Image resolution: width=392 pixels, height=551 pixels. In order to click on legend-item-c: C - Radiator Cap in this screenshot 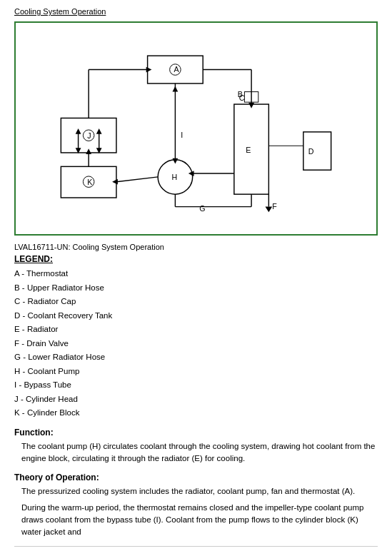, I will do `click(196, 302)`.